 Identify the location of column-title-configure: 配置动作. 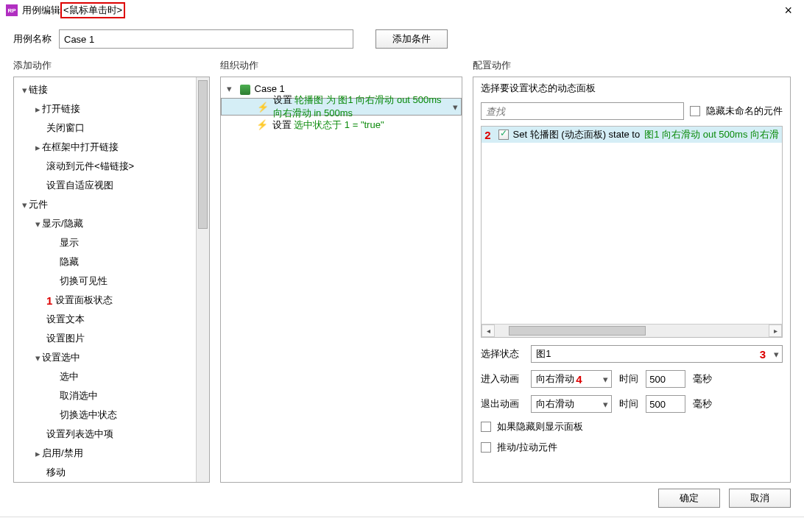
(632, 65).